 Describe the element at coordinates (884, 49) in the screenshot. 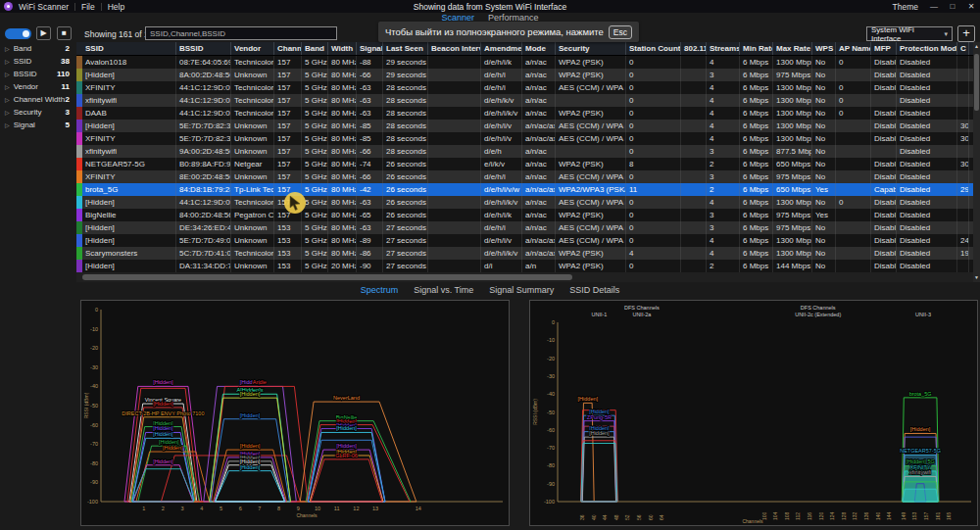

I see `column-header-mfp: MFP` at that location.